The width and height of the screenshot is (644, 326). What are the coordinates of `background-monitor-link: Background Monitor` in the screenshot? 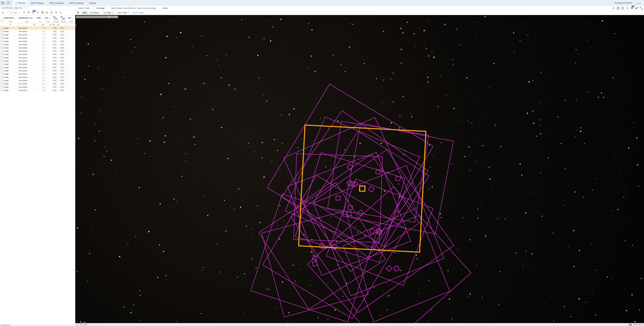 It's located at (624, 3).